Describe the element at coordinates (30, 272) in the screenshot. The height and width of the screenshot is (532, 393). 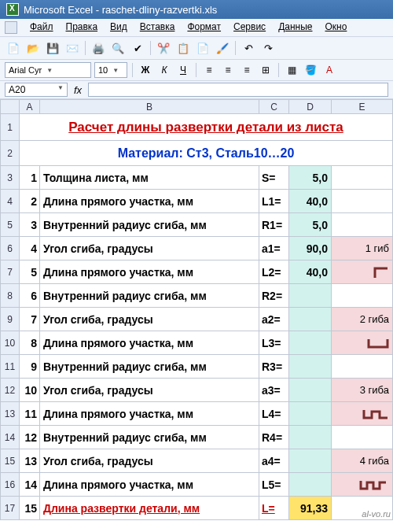
I see `cell-A7: 5` at that location.